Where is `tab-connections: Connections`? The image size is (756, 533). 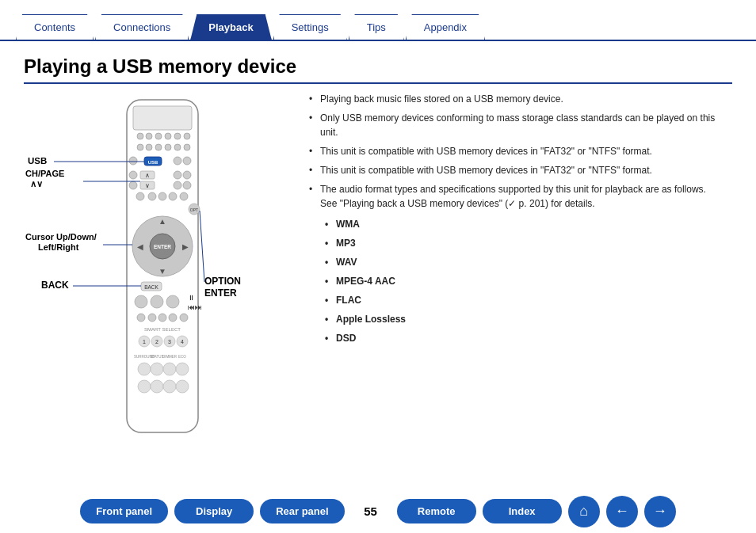
tab-connections: Connections is located at coordinates (142, 27).